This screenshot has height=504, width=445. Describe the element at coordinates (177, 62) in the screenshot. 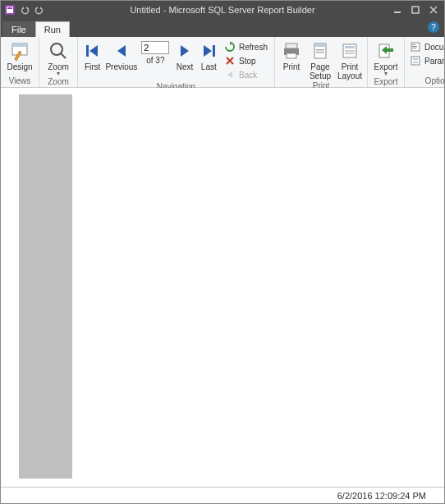

I see `group-navigation: First Previous of 3? Next` at that location.